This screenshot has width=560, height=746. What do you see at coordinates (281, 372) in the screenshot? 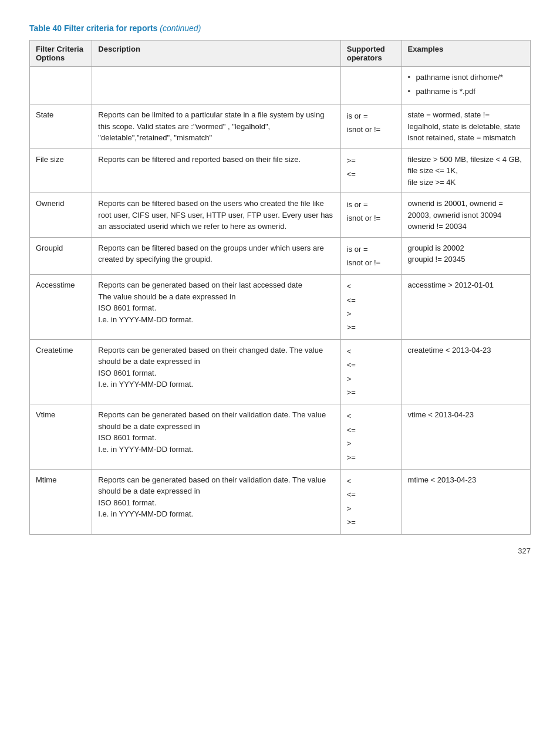
I see `table-row: CreatetimeReports can be generated based…` at bounding box center [281, 372].